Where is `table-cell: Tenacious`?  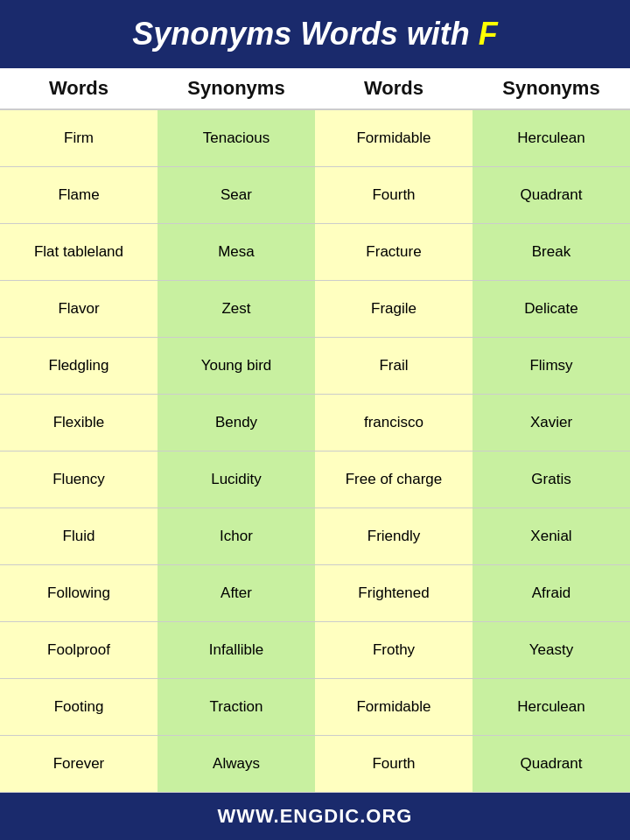 table-cell: Tenacious is located at coordinates (236, 138).